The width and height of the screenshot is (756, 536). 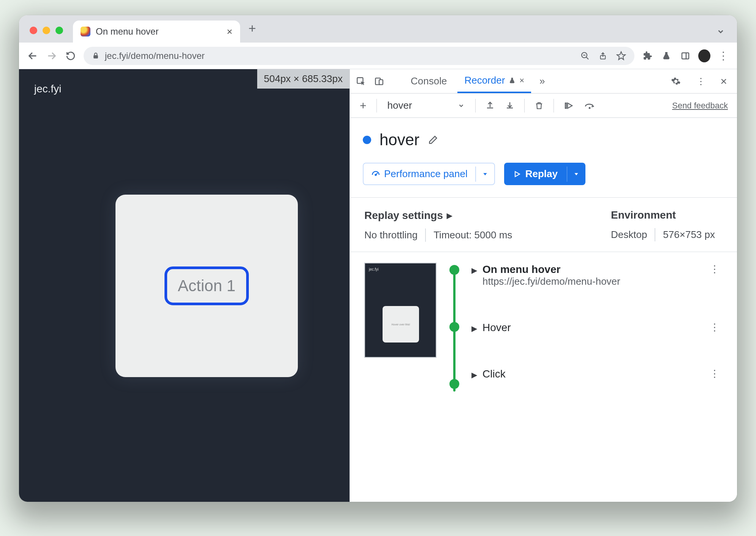 I want to click on window-controls, so click(x=47, y=35).